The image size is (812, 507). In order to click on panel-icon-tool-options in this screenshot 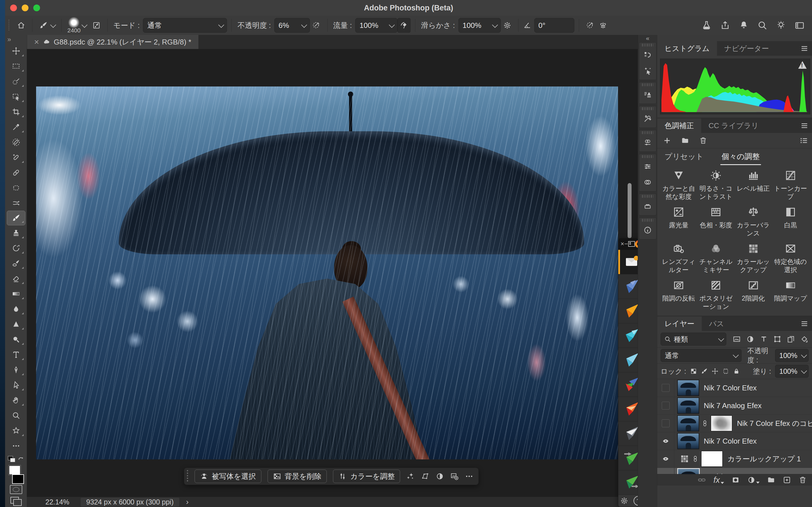, I will do `click(648, 119)`.